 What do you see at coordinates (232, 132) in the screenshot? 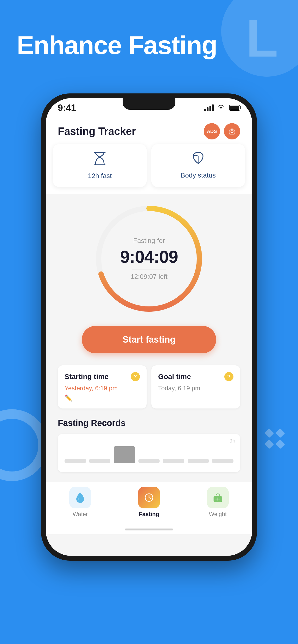
I see `camera-button` at bounding box center [232, 132].